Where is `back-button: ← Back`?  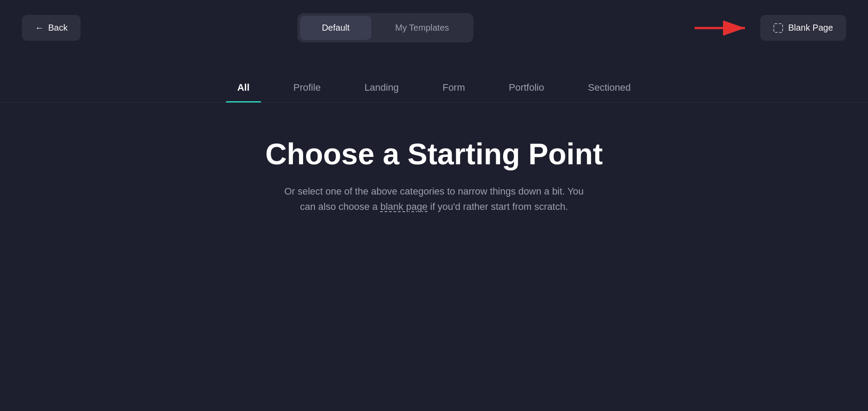 back-button: ← Back is located at coordinates (51, 28).